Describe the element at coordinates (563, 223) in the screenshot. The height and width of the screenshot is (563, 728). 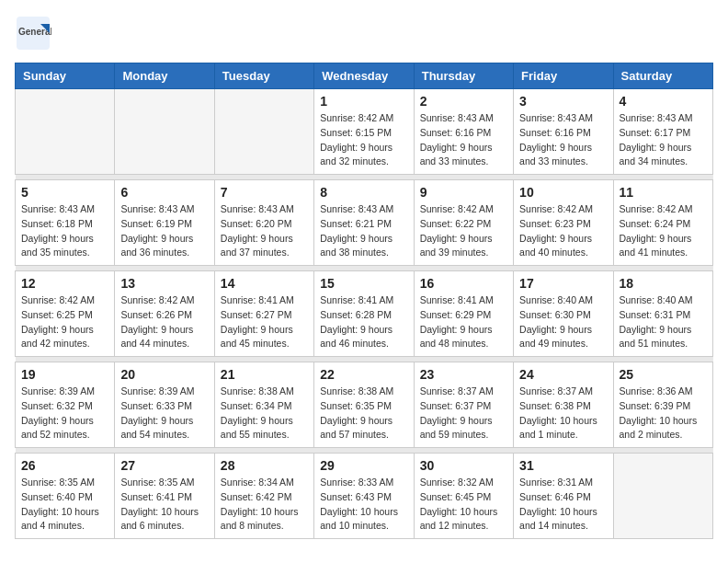
I see `calendar-cell: 10 Sunrise: 8:42 AM Sunset: 6:23 PM Dayl…` at that location.